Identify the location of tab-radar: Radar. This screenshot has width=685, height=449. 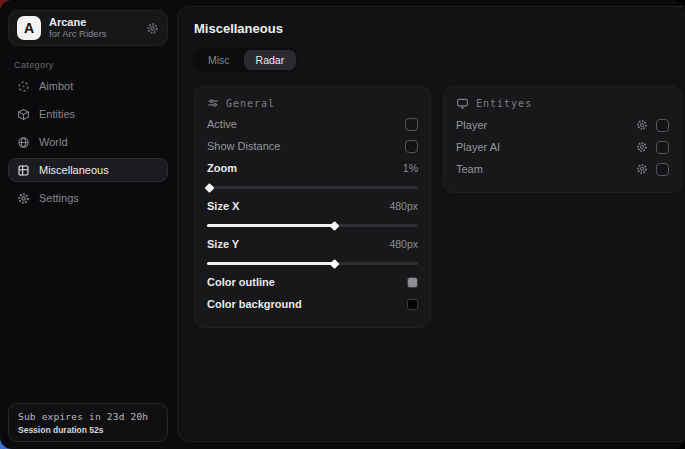
(270, 60).